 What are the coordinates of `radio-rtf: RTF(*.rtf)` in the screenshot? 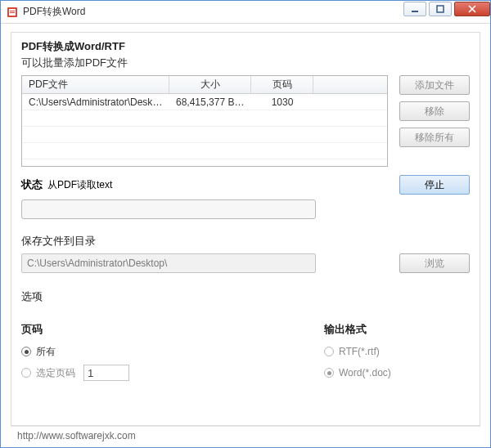 It's located at (408, 352).